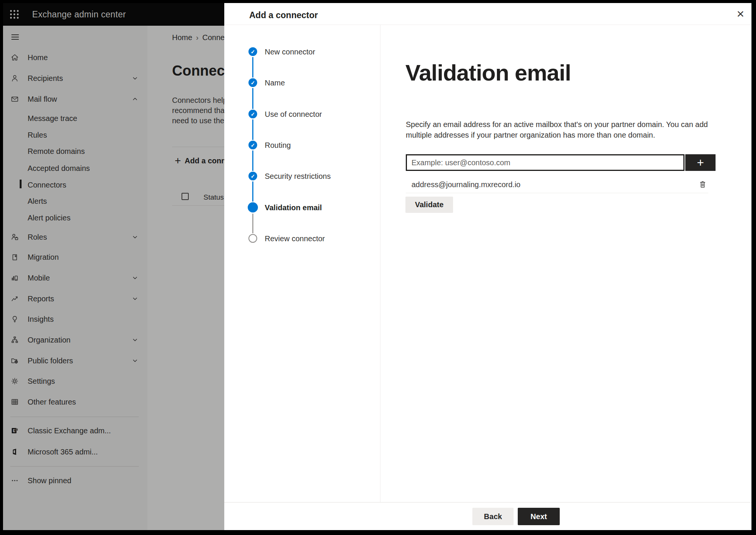 Image resolution: width=756 pixels, height=535 pixels. What do you see at coordinates (253, 207) in the screenshot?
I see `step-current-dot` at bounding box center [253, 207].